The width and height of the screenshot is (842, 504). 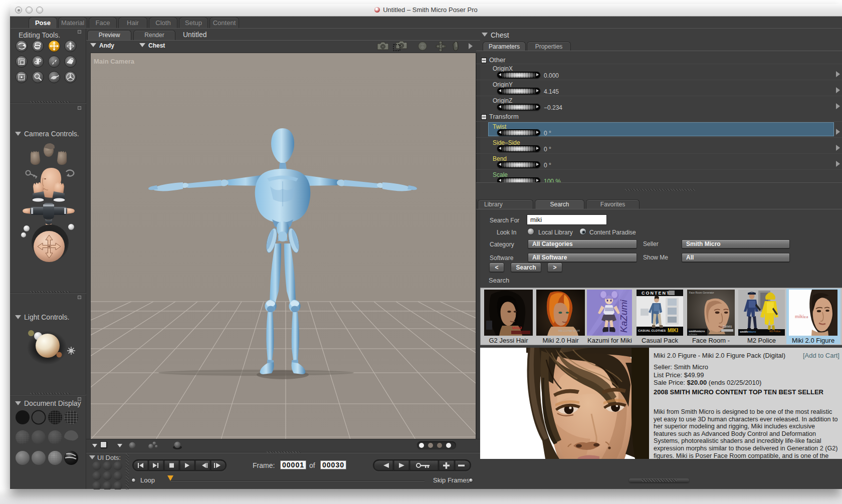 I want to click on svg-text: Miki 2.0 Hair for V4, so click(x=569, y=331).